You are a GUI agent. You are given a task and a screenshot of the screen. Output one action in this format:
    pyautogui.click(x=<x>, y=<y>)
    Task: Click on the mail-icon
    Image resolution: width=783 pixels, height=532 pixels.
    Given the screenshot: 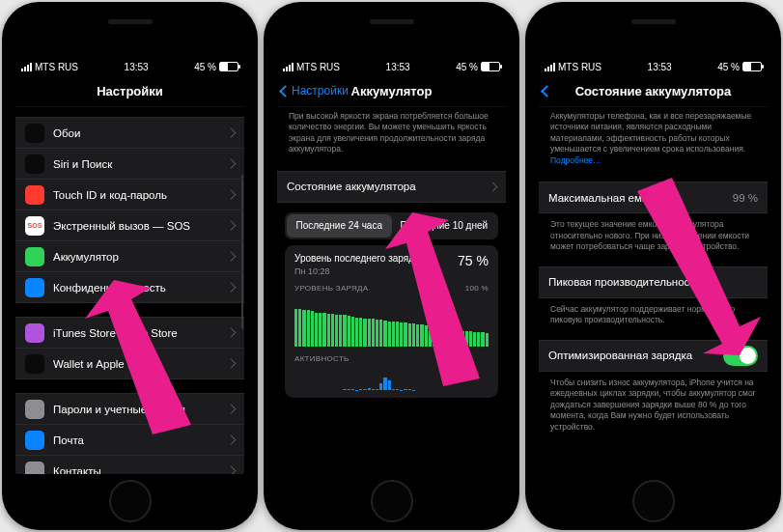 What is the action you would take?
    pyautogui.click(x=35, y=440)
    